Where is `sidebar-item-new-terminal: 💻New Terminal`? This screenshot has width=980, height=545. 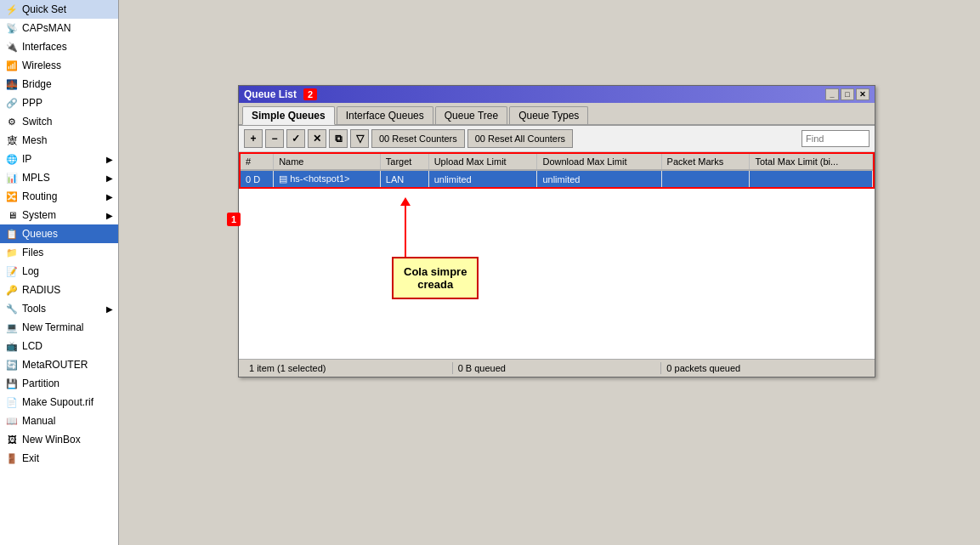 sidebar-item-new-terminal: 💻New Terminal is located at coordinates (59, 327).